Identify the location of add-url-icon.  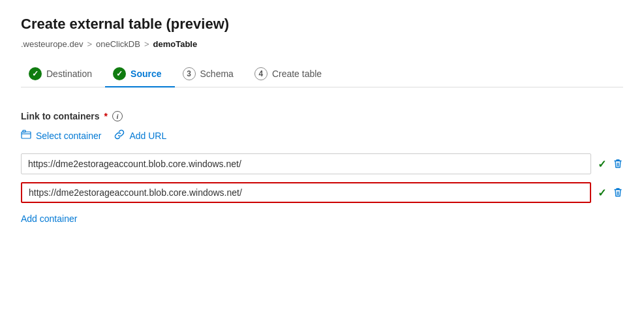
(119, 136).